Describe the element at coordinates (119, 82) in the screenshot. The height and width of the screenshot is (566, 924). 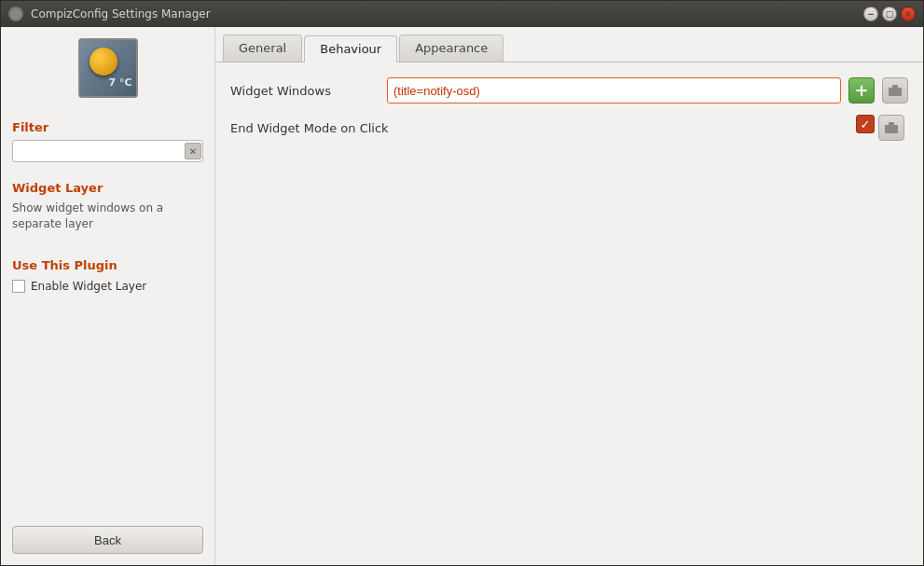
I see `plugin-icon-temp: 7 °C` at that location.